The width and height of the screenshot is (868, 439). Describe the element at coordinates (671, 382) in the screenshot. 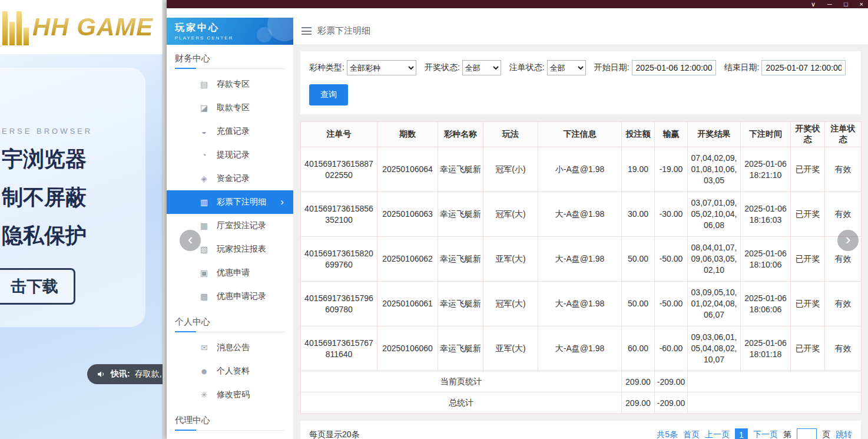

I see `summary-cell: -209.00` at that location.